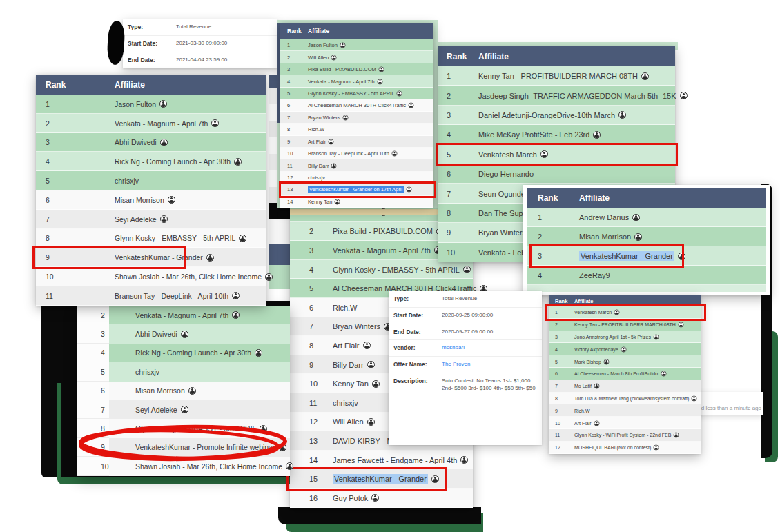 This screenshot has height=532, width=780. What do you see at coordinates (327, 46) in the screenshot?
I see `affiliate-cell: Jason Fulton` at bounding box center [327, 46].